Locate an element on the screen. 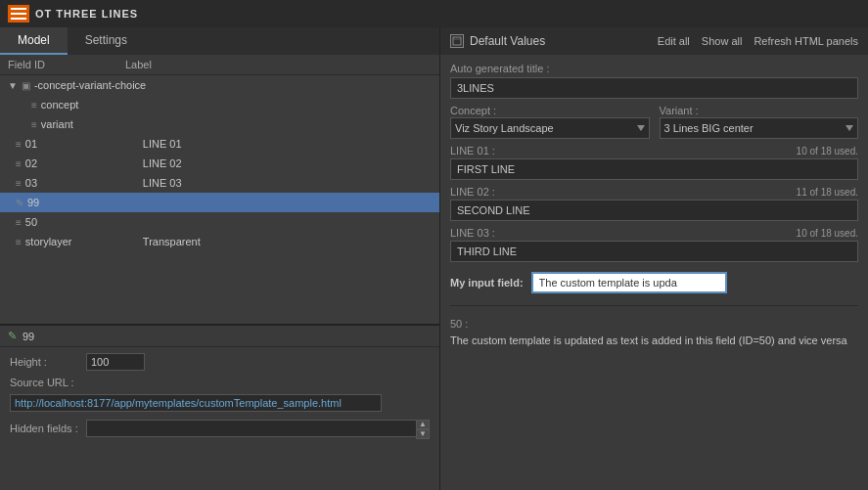 Image resolution: width=868 pixels, height=490 pixels. tree-item-50: ≡ 50 is located at coordinates (219, 222).